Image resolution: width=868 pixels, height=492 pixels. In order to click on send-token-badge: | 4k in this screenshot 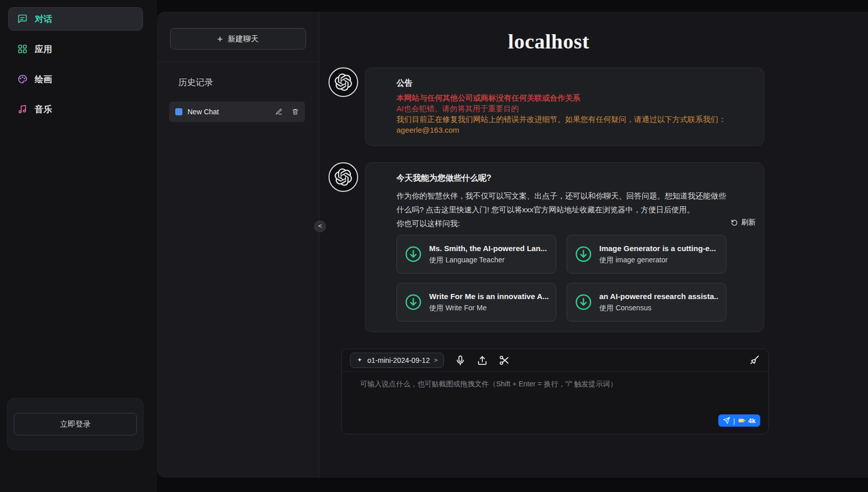, I will do `click(739, 421)`.